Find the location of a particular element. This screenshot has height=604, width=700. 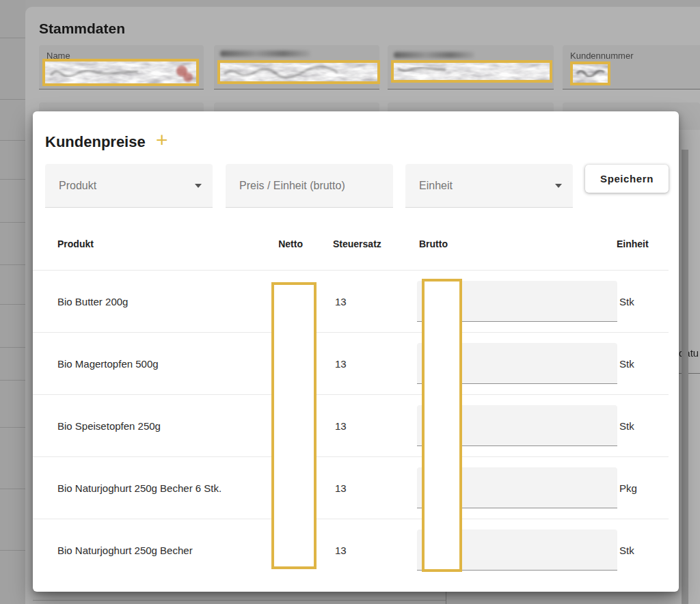

header-produkt: Produkt is located at coordinates (75, 244).